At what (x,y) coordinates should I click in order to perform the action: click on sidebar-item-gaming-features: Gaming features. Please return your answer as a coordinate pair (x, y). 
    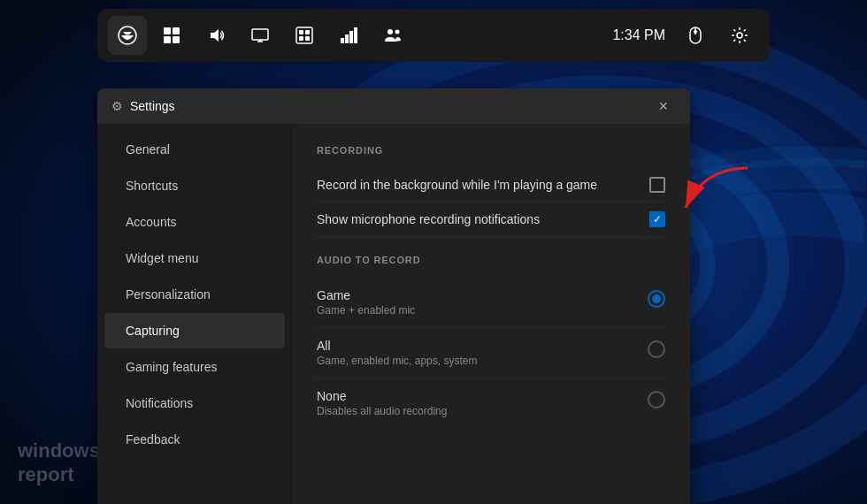
    Looking at the image, I should click on (195, 367).